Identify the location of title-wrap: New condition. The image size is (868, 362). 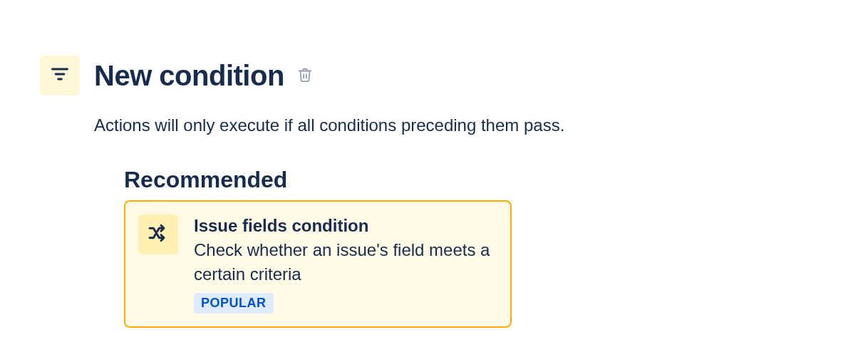
(205, 76).